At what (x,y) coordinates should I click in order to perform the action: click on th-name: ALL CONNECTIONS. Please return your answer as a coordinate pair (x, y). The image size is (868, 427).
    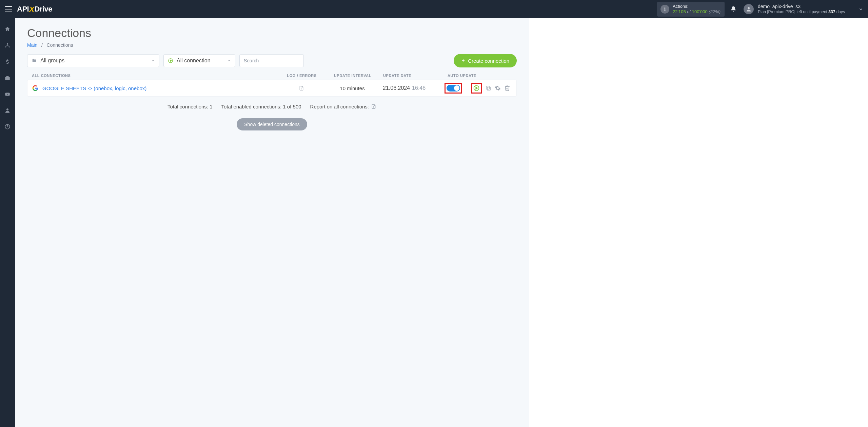
    Looking at the image, I should click on (155, 76).